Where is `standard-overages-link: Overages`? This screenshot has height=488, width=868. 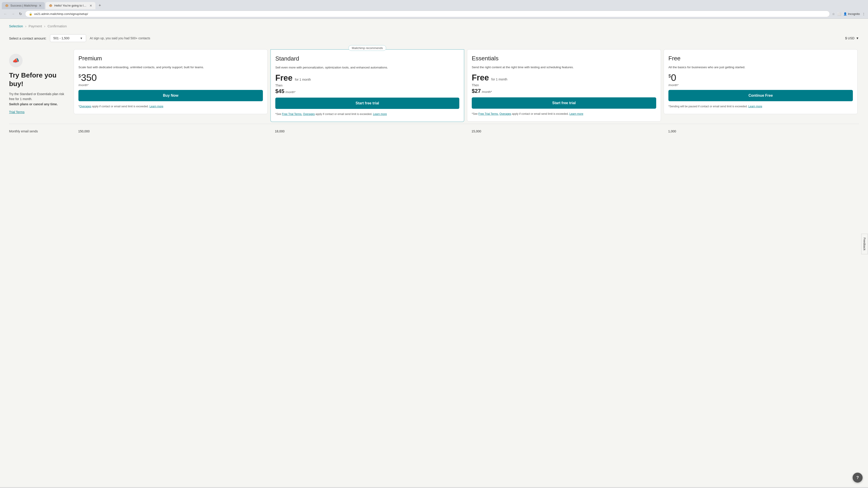
standard-overages-link: Overages is located at coordinates (309, 114).